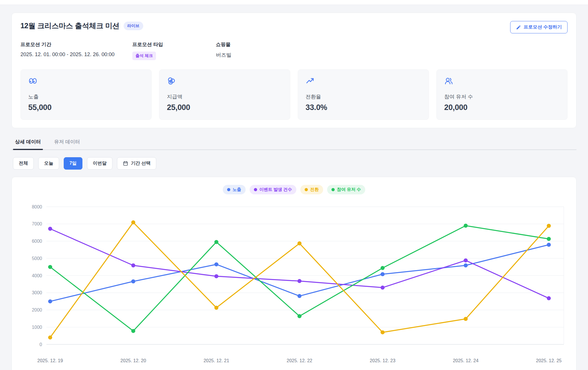 This screenshot has width=588, height=370. Describe the element at coordinates (294, 186) in the screenshot. I see `chart-legend: 노출이벤트 발생 건수전환참여 유저 수` at that location.